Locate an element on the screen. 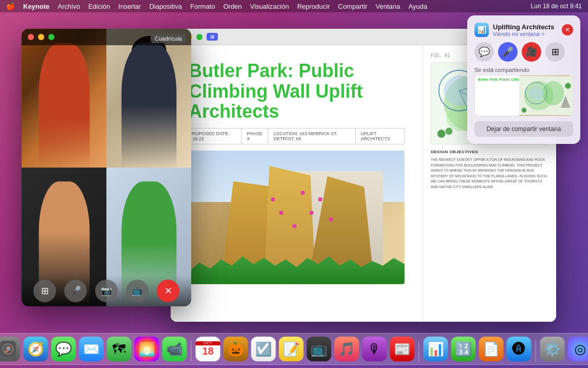  meta-architects: UPLIFT ARCHITECTS is located at coordinates (380, 136).